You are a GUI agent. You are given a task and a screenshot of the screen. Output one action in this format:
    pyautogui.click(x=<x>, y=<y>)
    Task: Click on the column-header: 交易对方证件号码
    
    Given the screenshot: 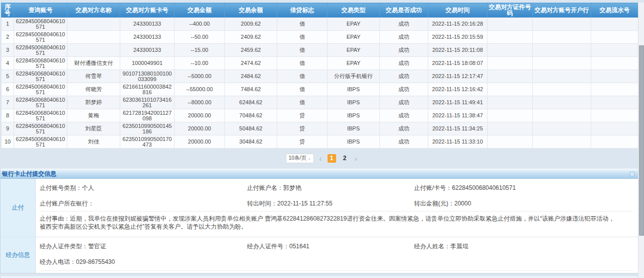 What is the action you would take?
    pyautogui.click(x=510, y=10)
    